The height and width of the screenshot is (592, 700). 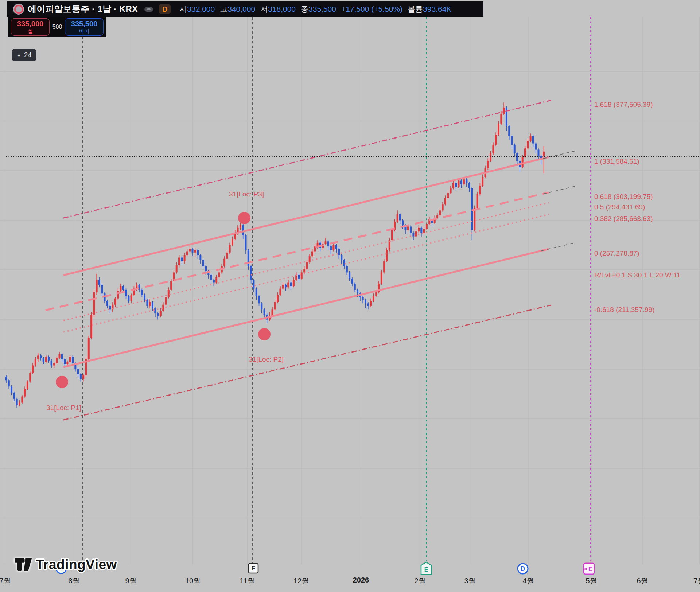 What do you see at coordinates (84, 27) in the screenshot?
I see `buy-button: 335,500 바이` at bounding box center [84, 27].